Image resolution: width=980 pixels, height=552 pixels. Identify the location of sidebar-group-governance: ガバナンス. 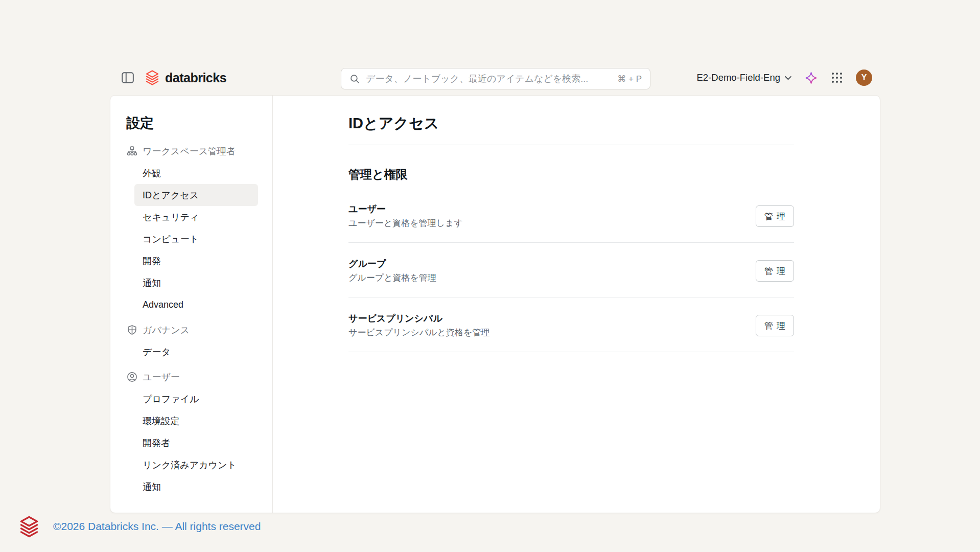
(191, 330).